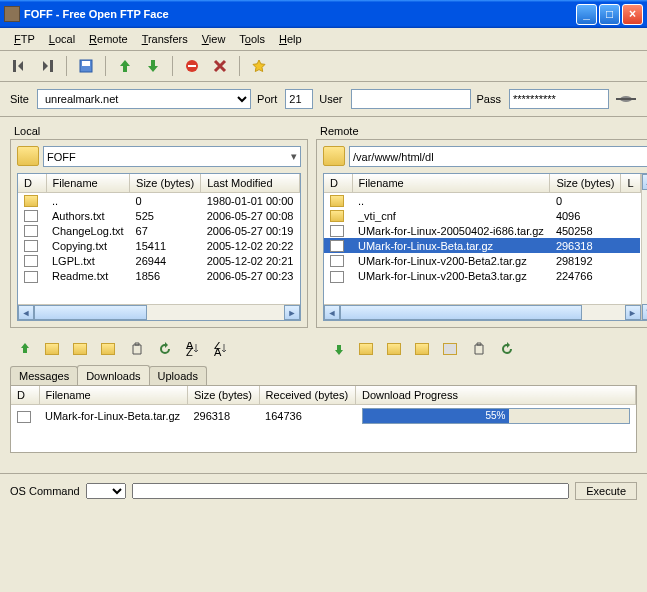  What do you see at coordinates (351, 491) in the screenshot?
I see `command-input` at bounding box center [351, 491].